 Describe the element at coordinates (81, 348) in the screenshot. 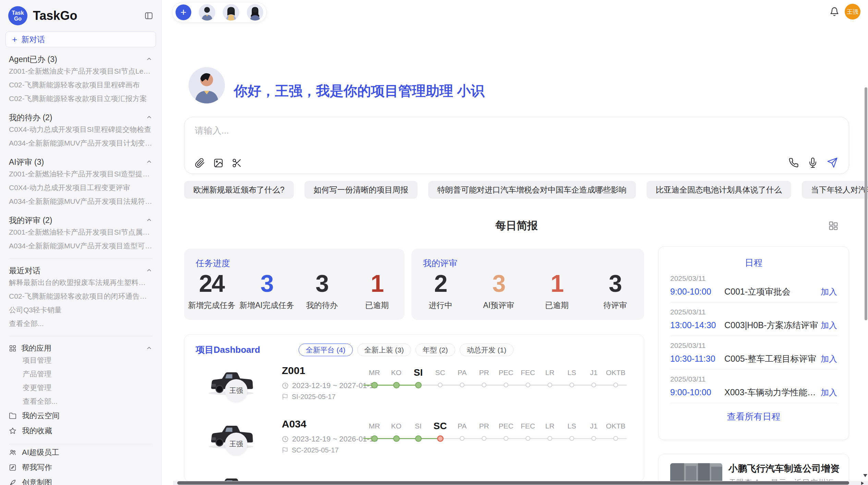

I see `section-header-my-apps: 我的应用` at that location.